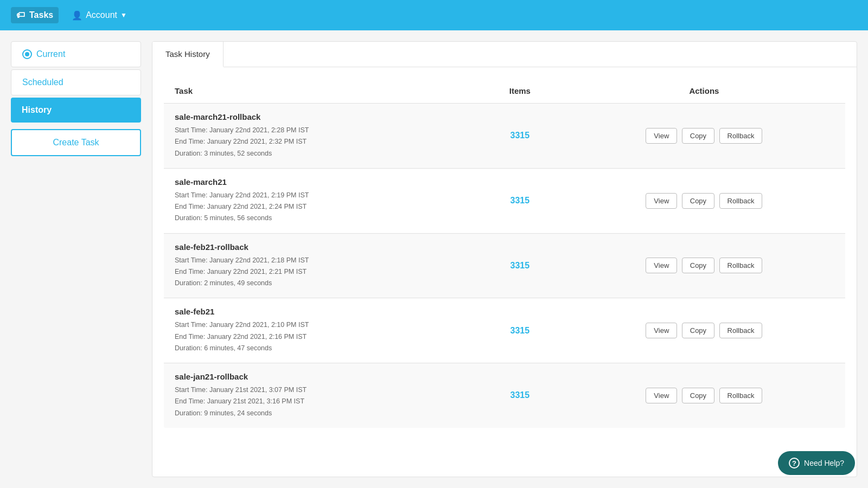 The image size is (868, 488). I want to click on tag-icon: 🏷, so click(21, 15).